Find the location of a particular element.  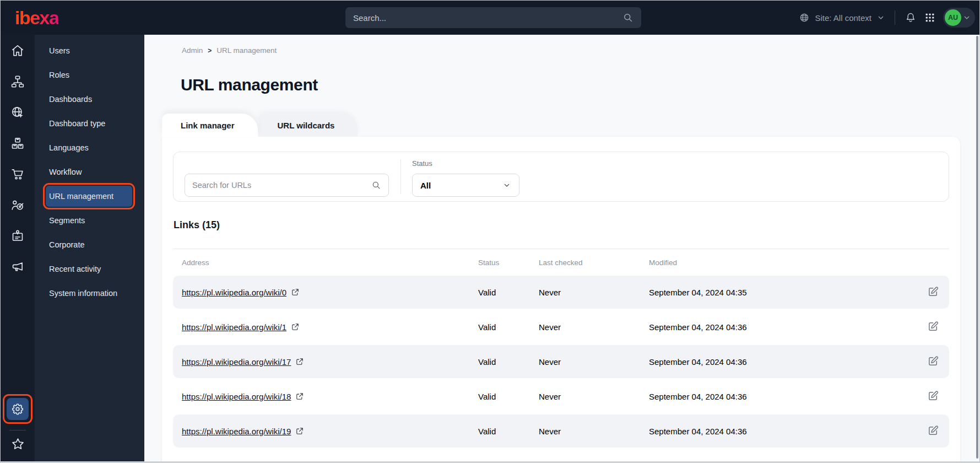

global-search-input is located at coordinates (488, 18).